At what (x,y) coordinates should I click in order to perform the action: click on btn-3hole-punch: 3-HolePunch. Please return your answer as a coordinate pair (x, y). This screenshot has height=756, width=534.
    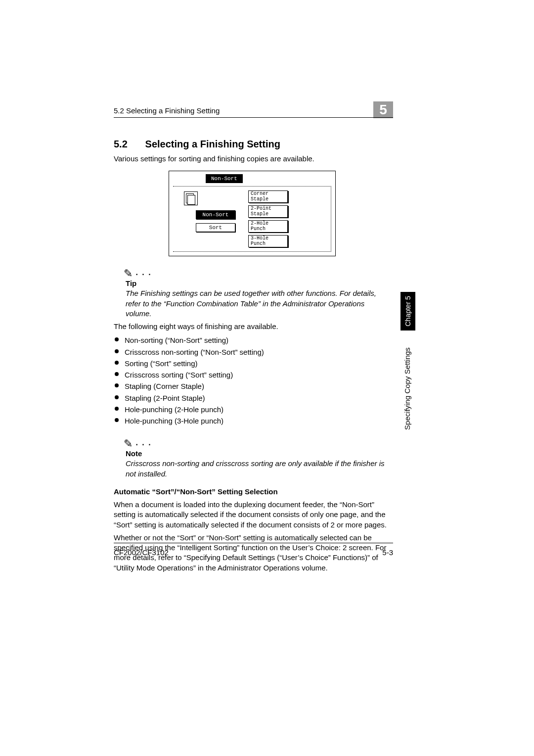
    Looking at the image, I should click on (268, 241).